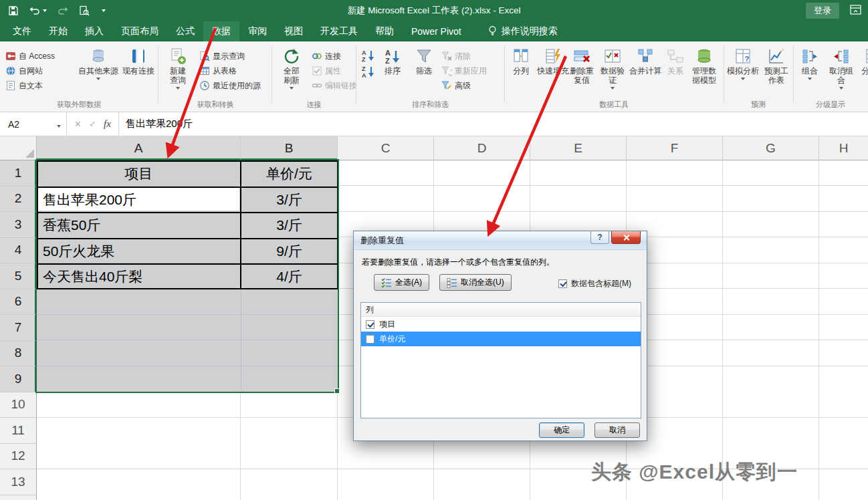 The image size is (868, 500). Describe the element at coordinates (139, 225) in the screenshot. I see `cell-A3: 香蕉50斤` at that location.